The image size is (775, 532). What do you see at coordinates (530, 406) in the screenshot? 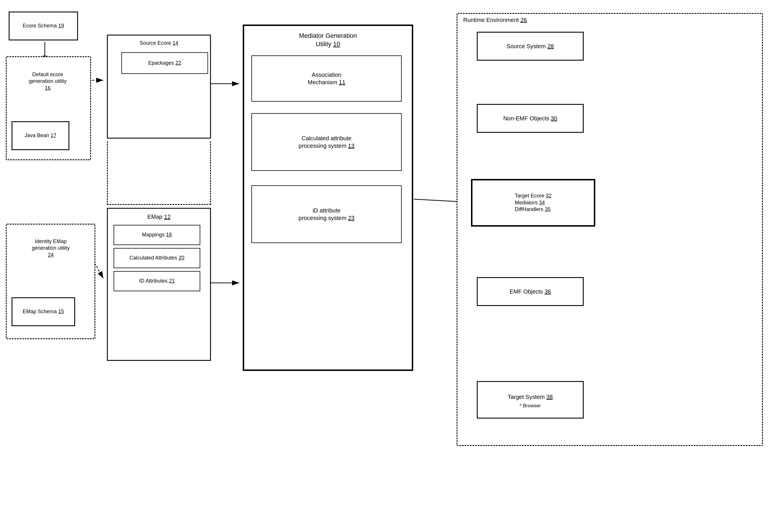
I see `target-system-subtitle: * Browser` at bounding box center [530, 406].